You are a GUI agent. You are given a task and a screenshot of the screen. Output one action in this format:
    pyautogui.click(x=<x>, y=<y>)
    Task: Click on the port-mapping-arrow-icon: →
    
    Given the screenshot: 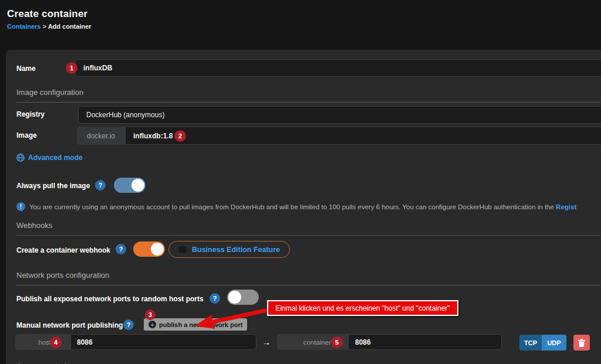 What is the action you would take?
    pyautogui.click(x=266, y=342)
    